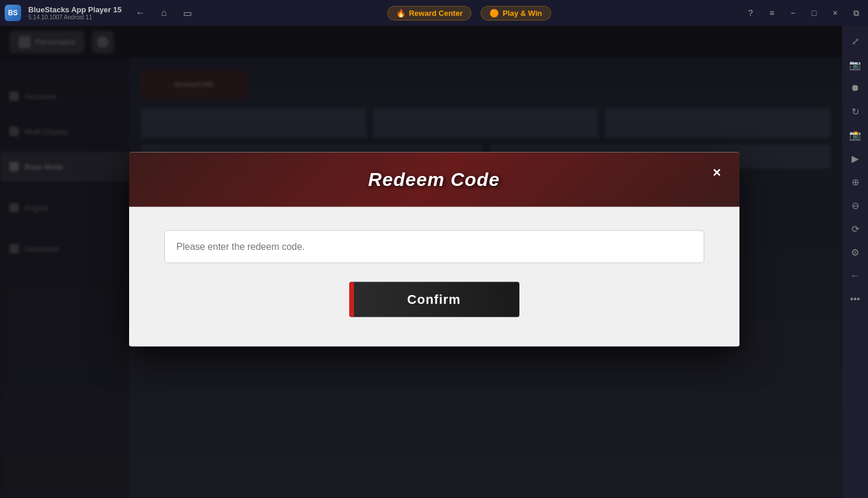 This screenshot has height=498, width=868. Describe the element at coordinates (515, 13) in the screenshot. I see `play-win-button: 🟠 Play & Win` at that location.